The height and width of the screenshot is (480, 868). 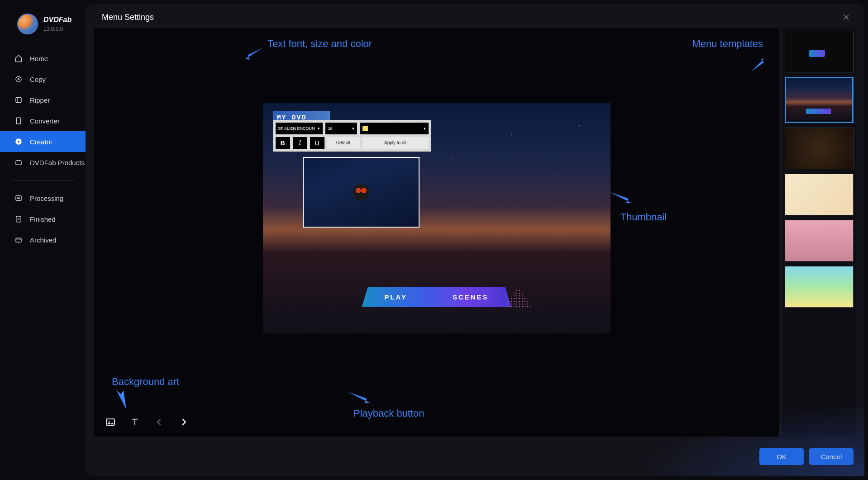 I want to click on nav-converter: Converter, so click(x=43, y=121).